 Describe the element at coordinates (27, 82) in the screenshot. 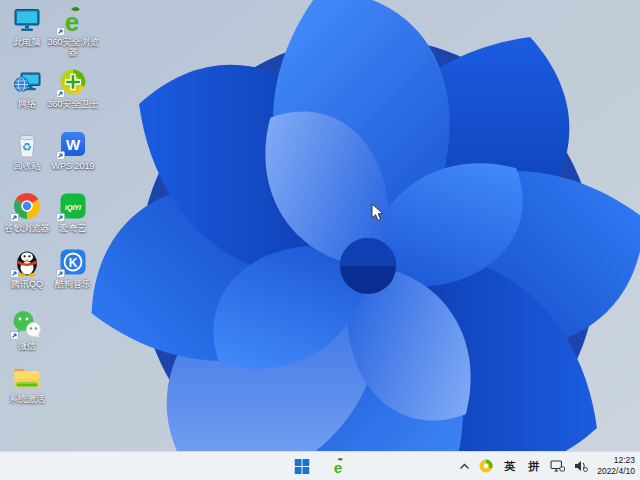

I see `network-icon` at that location.